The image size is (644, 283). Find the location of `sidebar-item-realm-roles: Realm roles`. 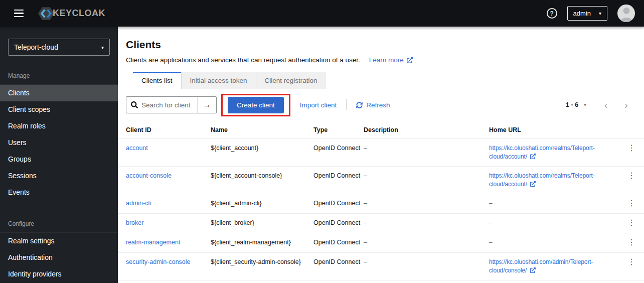

sidebar-item-realm-roles: Realm roles is located at coordinates (59, 126).